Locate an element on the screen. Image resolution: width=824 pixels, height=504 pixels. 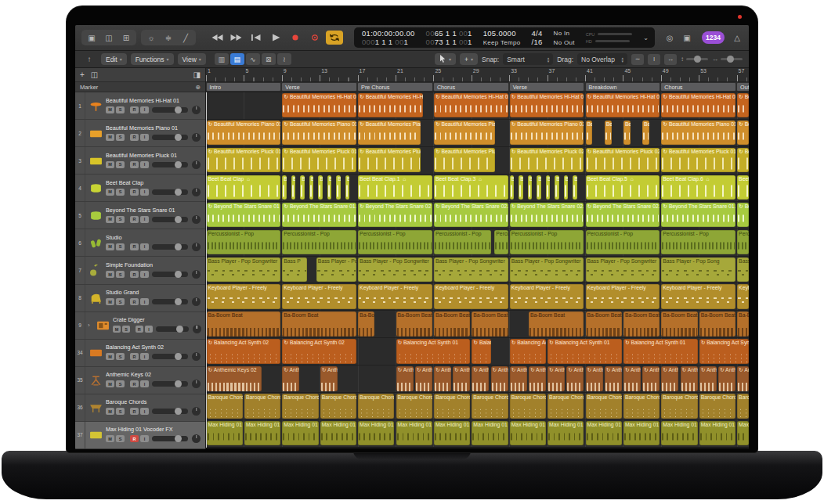
lcd-display: 01:00:00:00.000001 1 1 0010065 1 1 00100… is located at coordinates (504, 38).